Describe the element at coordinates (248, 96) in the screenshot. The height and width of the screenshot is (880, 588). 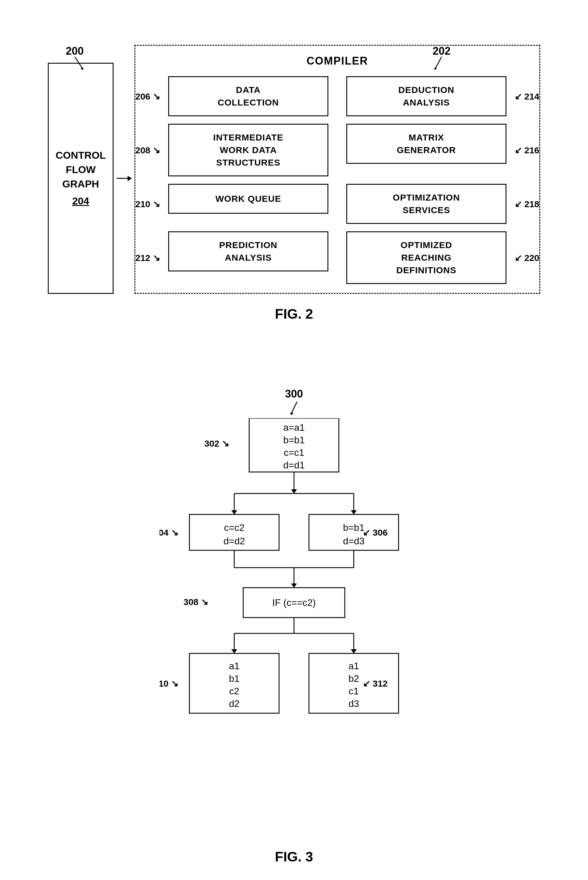
I see `component-206: DATACOLLECTION` at that location.